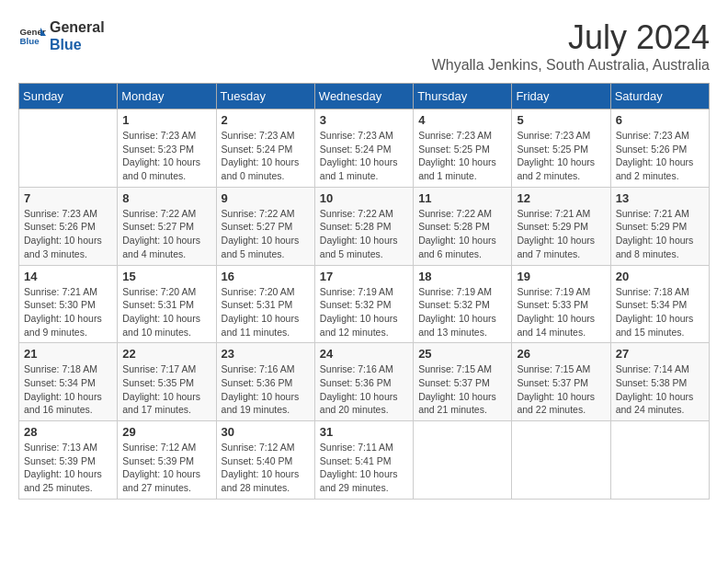 This screenshot has height=563, width=728. Describe the element at coordinates (77, 44) in the screenshot. I see `logo-blue-text: Blue` at that location.